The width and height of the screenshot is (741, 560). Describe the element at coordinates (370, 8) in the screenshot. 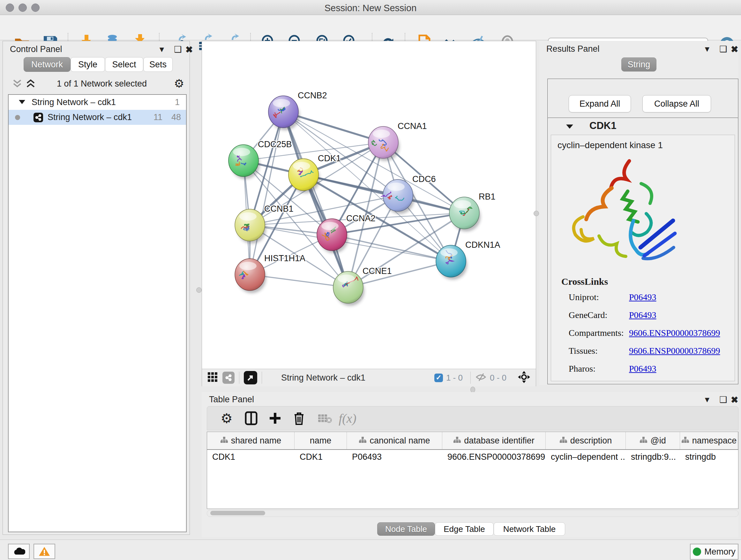

I see `window-title: Session: New Session` at that location.